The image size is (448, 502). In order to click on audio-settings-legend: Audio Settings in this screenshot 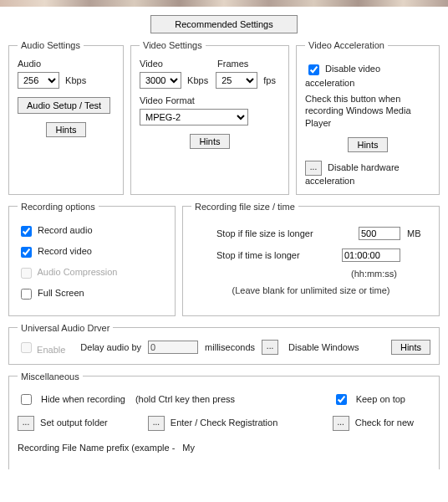, I will do `click(50, 45)`.